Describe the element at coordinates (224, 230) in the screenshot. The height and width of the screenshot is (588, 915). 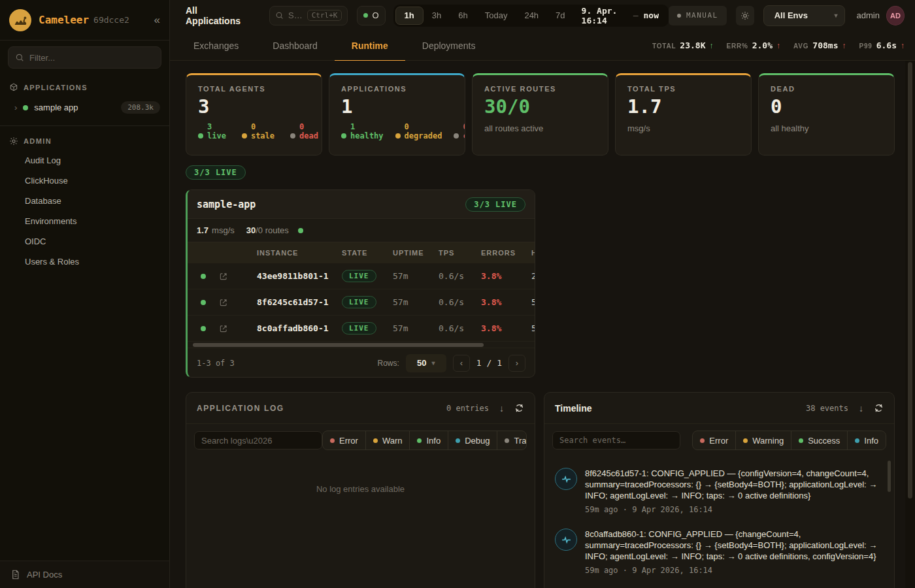
I see `app-rate-unit: msg/s` at that location.